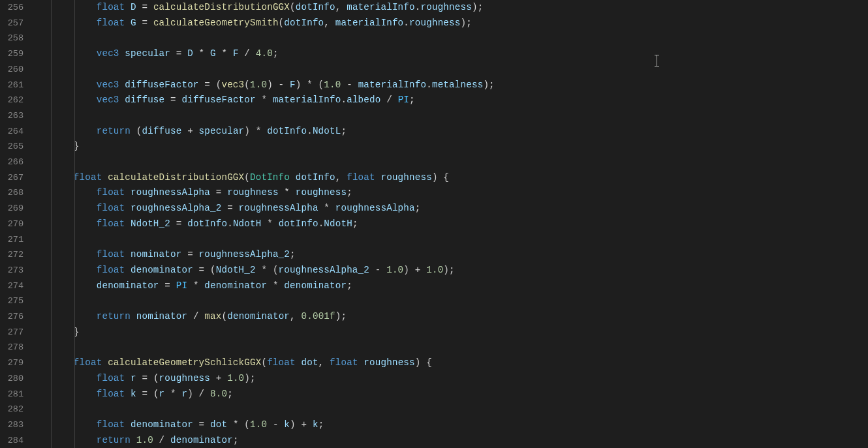  I want to click on token: denominator, so click(202, 440).